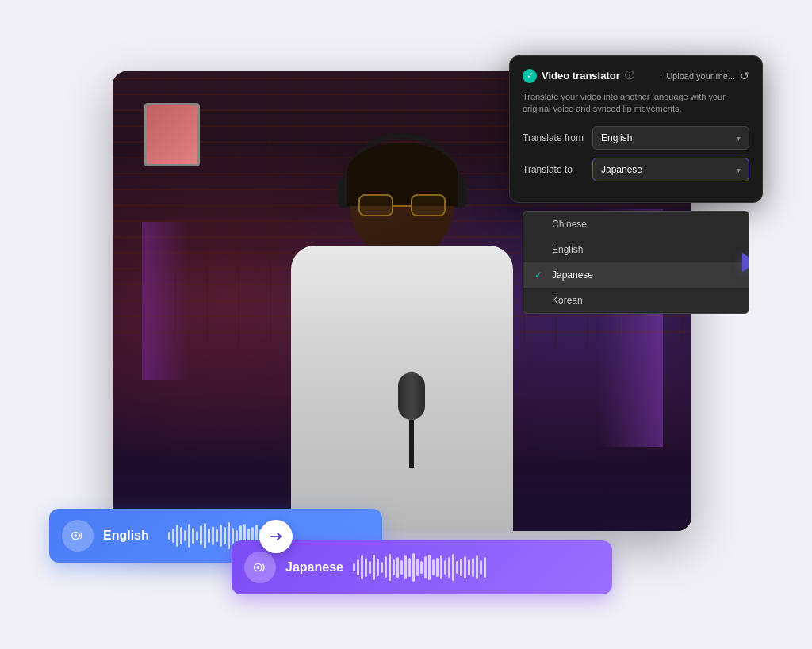 The height and width of the screenshot is (649, 812). Describe the element at coordinates (636, 170) in the screenshot. I see `translate-to-row: Translate to Japanese ▾` at that location.